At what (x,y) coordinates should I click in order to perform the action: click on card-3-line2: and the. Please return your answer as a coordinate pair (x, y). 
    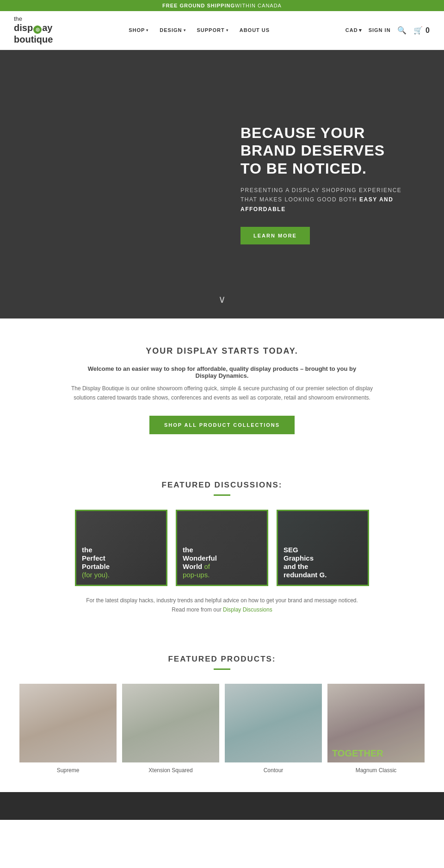
    Looking at the image, I should click on (296, 567).